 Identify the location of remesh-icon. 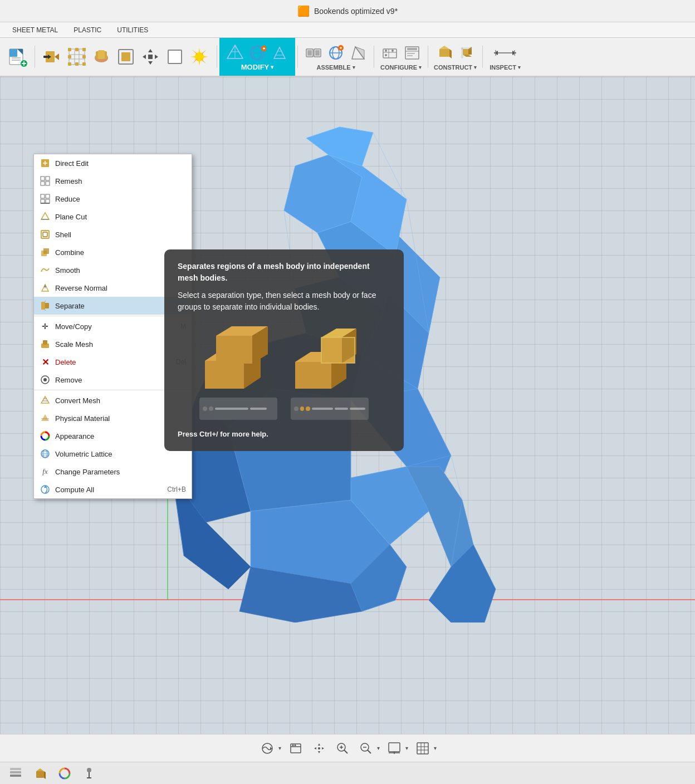
(45, 181).